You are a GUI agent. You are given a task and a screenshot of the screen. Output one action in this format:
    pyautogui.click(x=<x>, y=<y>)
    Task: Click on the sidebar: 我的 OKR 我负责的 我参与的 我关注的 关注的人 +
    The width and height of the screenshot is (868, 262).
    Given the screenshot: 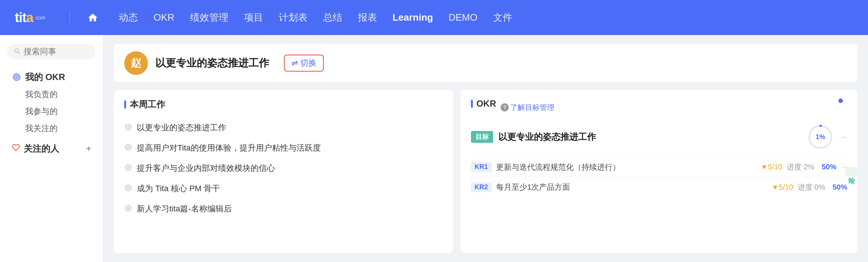 What is the action you would take?
    pyautogui.click(x=52, y=148)
    